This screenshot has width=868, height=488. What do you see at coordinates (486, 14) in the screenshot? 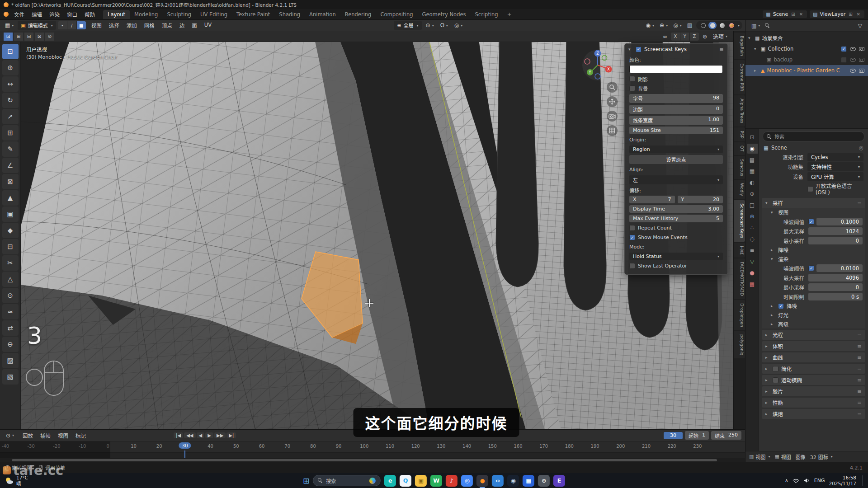
I see `workspace-tab: Scripting` at bounding box center [486, 14].